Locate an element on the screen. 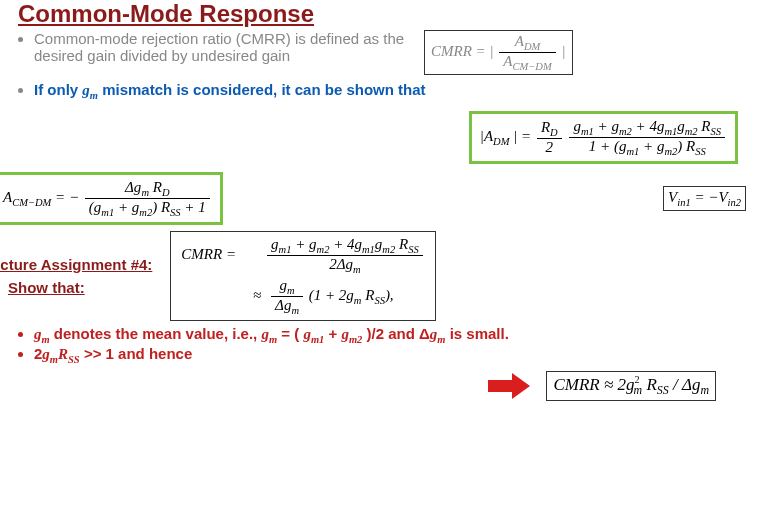 The height and width of the screenshot is (517, 766). b4-gm: gm is located at coordinates (50, 354).